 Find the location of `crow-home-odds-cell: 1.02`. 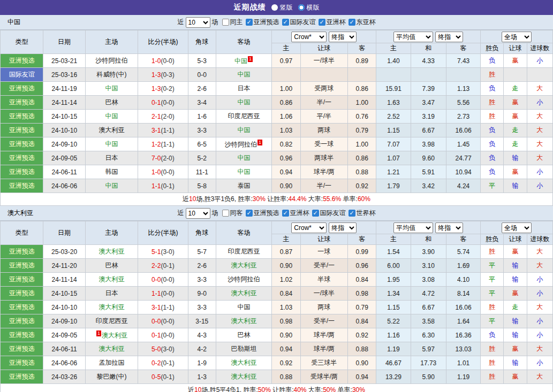

crow-home-odds-cell: 1.02 is located at coordinates (286, 280).